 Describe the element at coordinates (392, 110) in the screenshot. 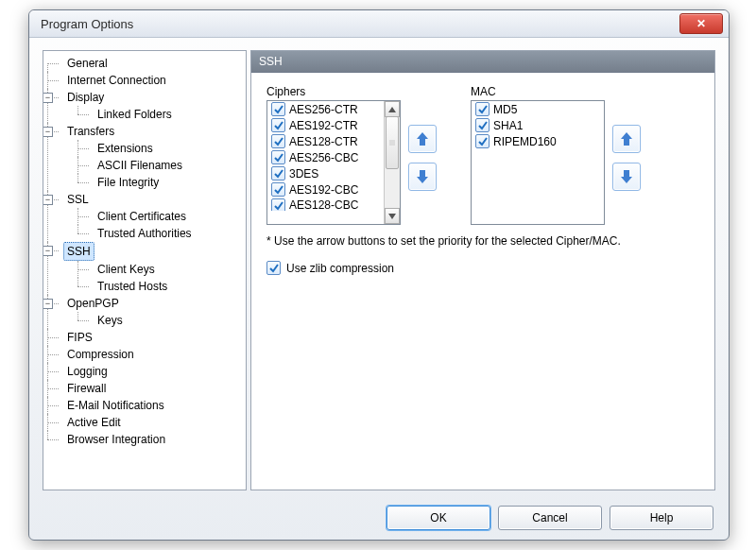

I see `scroll-up-icon` at that location.